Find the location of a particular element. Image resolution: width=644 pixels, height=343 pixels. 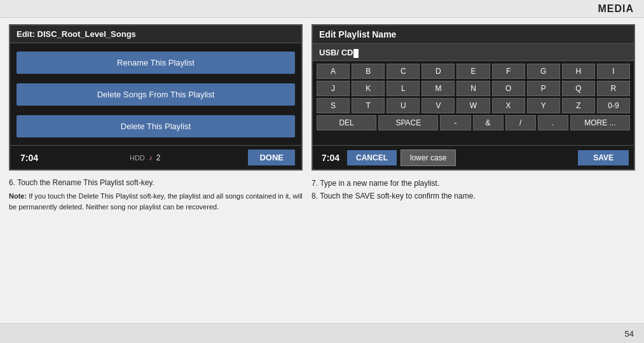

key-U: U is located at coordinates (403, 106).